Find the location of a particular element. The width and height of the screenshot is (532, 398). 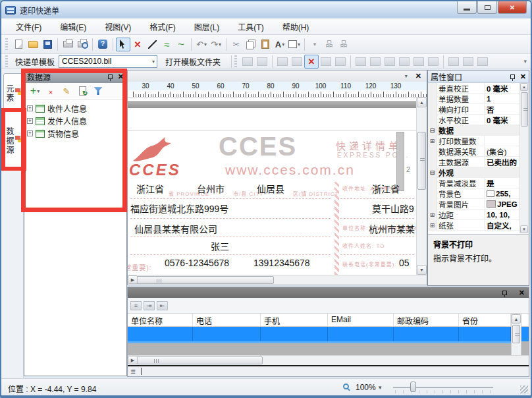

print-icon is located at coordinates (68, 45).